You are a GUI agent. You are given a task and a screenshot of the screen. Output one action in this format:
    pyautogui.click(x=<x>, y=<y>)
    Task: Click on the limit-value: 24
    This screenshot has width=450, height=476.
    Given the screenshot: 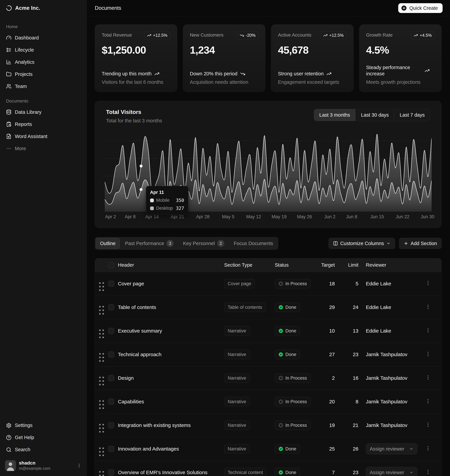 What is the action you would take?
    pyautogui.click(x=354, y=307)
    